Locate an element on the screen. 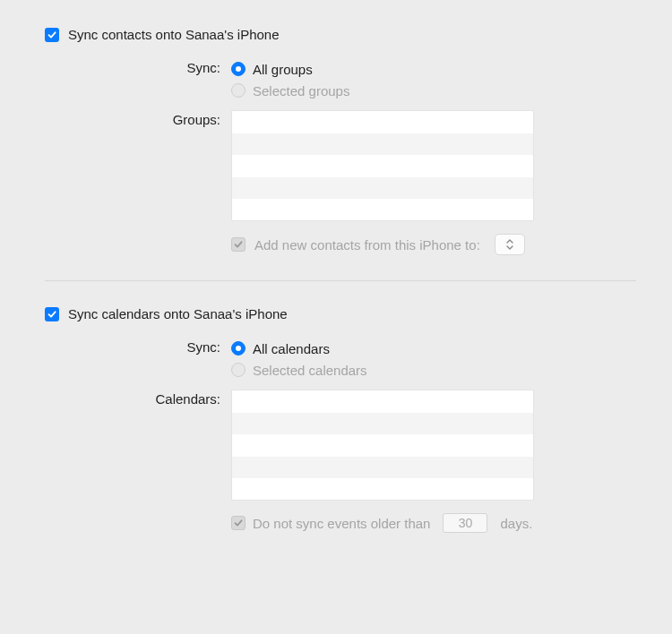  calendars-selected-radio is located at coordinates (238, 370).